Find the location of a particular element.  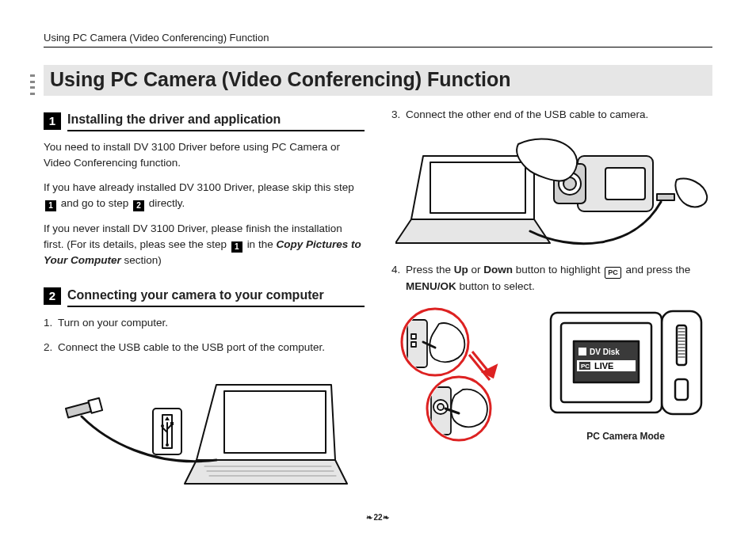

step-2-badge-icon: 2 is located at coordinates (139, 206).